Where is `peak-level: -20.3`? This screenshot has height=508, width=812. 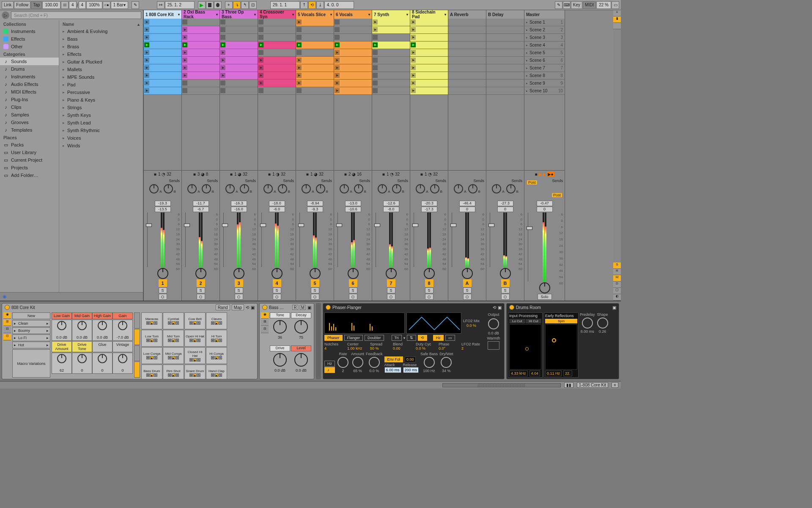 peak-level: -20.3 is located at coordinates (429, 203).